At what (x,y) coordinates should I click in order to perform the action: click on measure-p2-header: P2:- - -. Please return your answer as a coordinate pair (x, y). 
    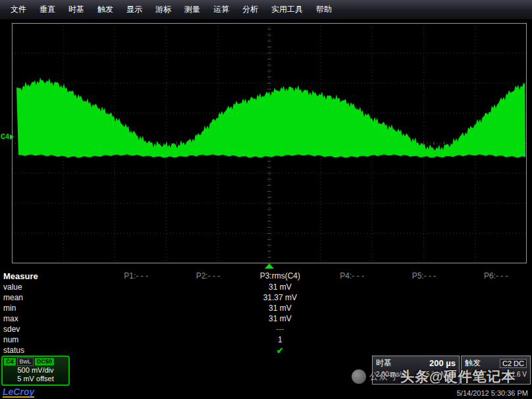
    Looking at the image, I should click on (208, 276).